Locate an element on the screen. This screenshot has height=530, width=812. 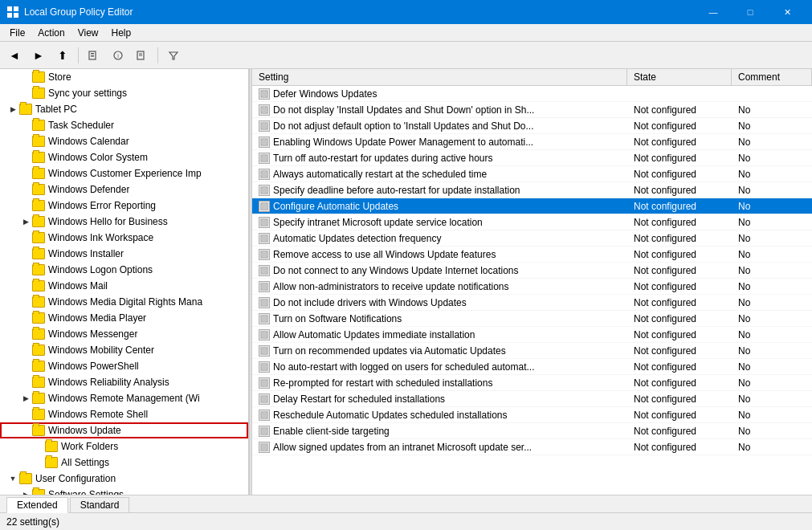
menu-action: Action is located at coordinates (51, 32).